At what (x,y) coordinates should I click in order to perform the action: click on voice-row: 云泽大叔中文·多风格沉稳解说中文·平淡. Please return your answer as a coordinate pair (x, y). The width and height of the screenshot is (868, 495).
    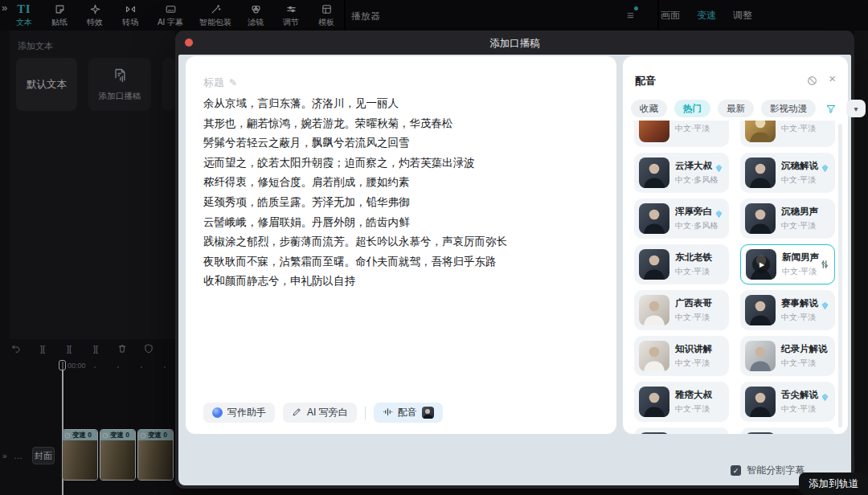
    Looking at the image, I should click on (735, 173).